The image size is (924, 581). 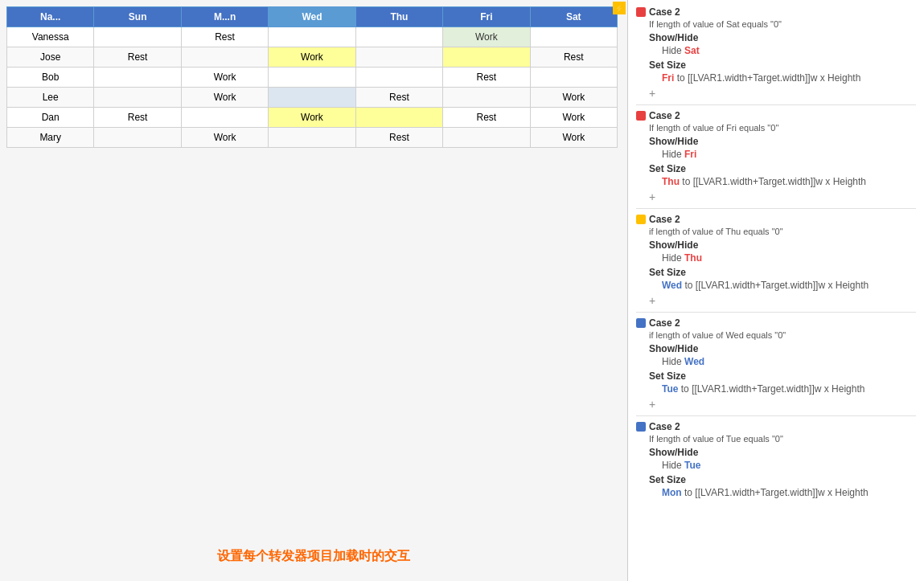 What do you see at coordinates (138, 18) in the screenshot?
I see `col-header-sun: Sun` at bounding box center [138, 18].